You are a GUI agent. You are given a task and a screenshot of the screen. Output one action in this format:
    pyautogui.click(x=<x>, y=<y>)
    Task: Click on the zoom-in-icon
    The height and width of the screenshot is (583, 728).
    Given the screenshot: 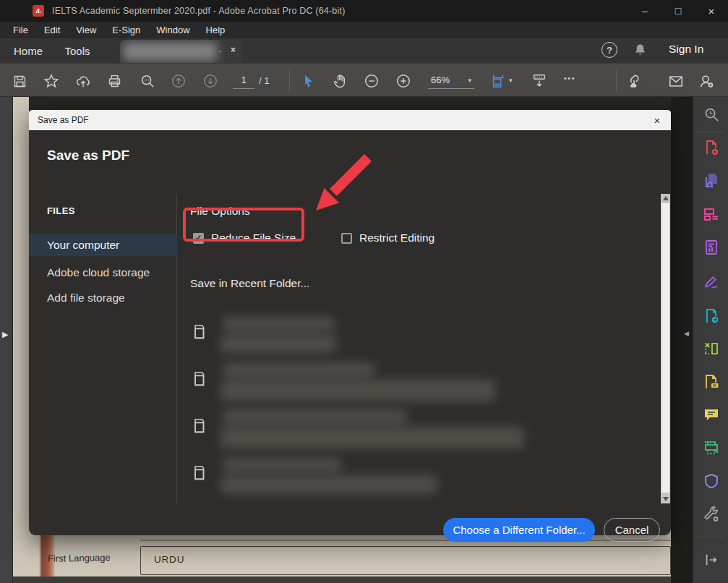 What is the action you would take?
    pyautogui.click(x=403, y=81)
    